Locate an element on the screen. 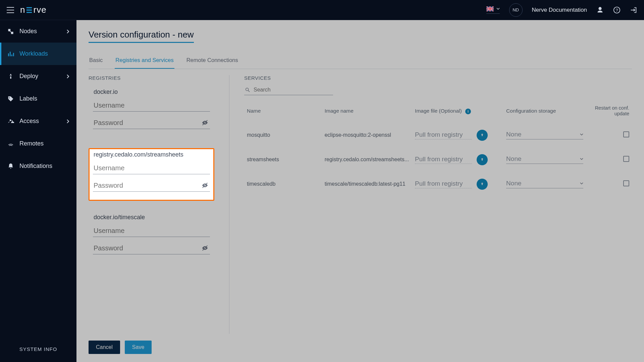 This screenshot has width=644, height=362. table-row: streamsheets registry.cedalo.com/streams… is located at coordinates (438, 160).